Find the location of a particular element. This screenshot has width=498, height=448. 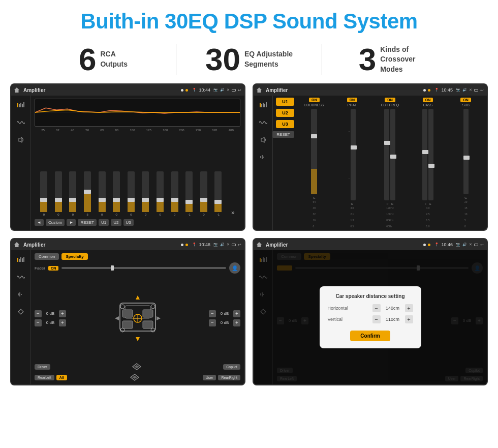

driver-button: Driver is located at coordinates (43, 367).